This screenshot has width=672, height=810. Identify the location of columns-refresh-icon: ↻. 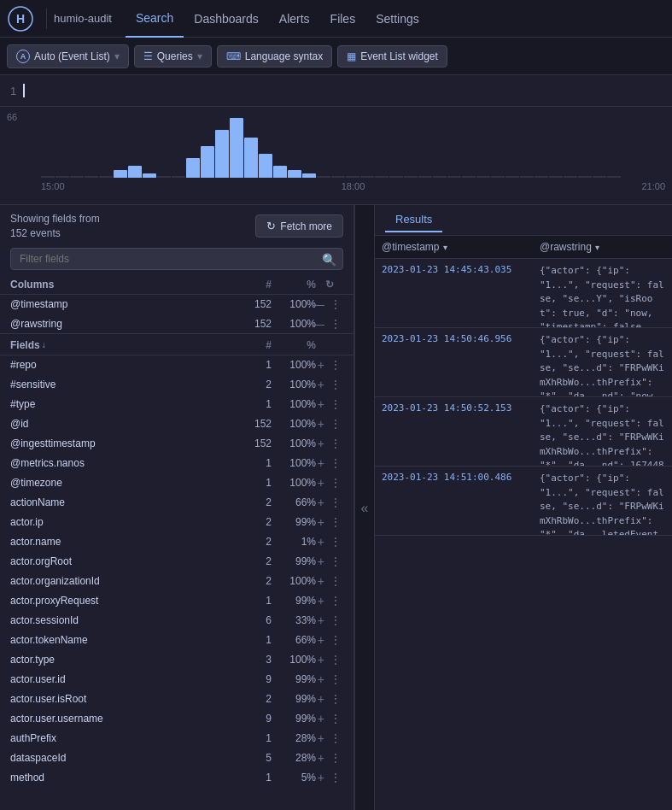
(330, 285).